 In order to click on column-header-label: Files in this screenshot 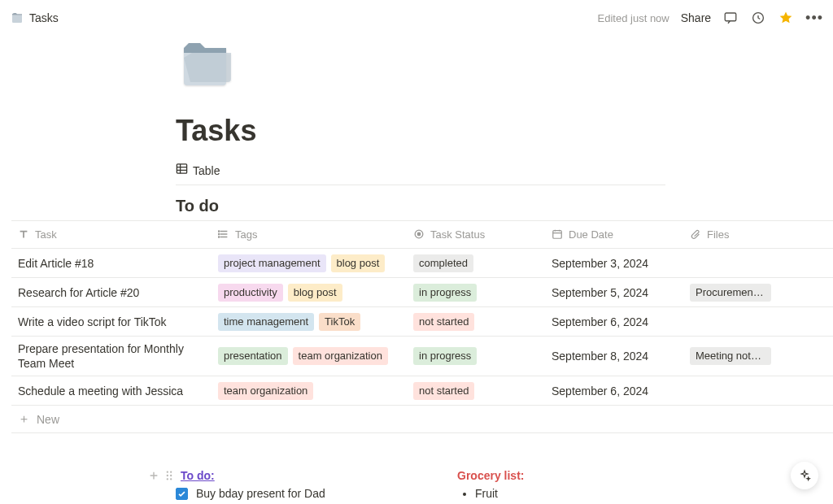, I will do `click(717, 234)`.